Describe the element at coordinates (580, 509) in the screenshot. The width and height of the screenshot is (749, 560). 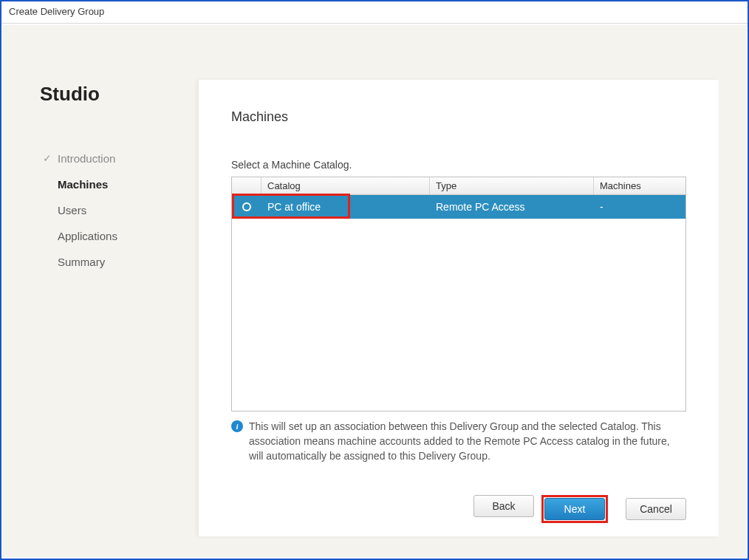
I see `button-bar: Back Next Cancel` at that location.